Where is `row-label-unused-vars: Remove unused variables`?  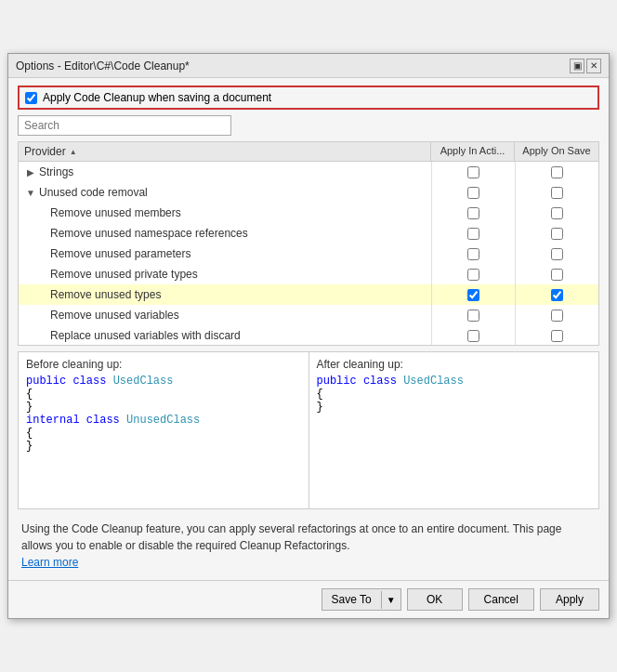
row-label-unused-vars: Remove unused variables is located at coordinates (115, 315).